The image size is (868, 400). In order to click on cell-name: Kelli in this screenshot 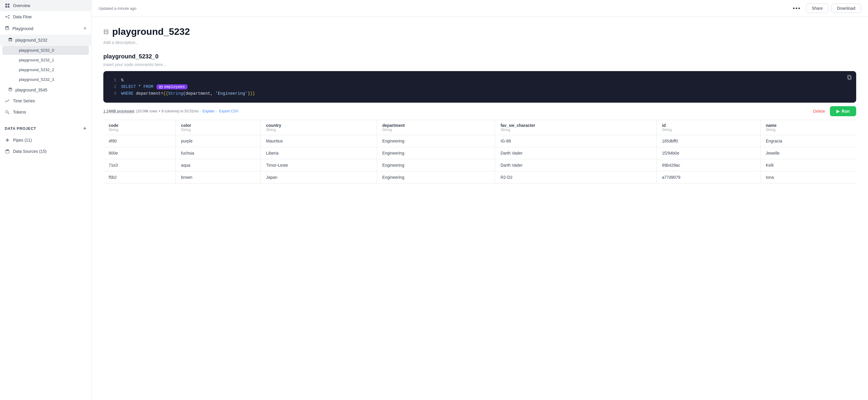, I will do `click(808, 165)`.